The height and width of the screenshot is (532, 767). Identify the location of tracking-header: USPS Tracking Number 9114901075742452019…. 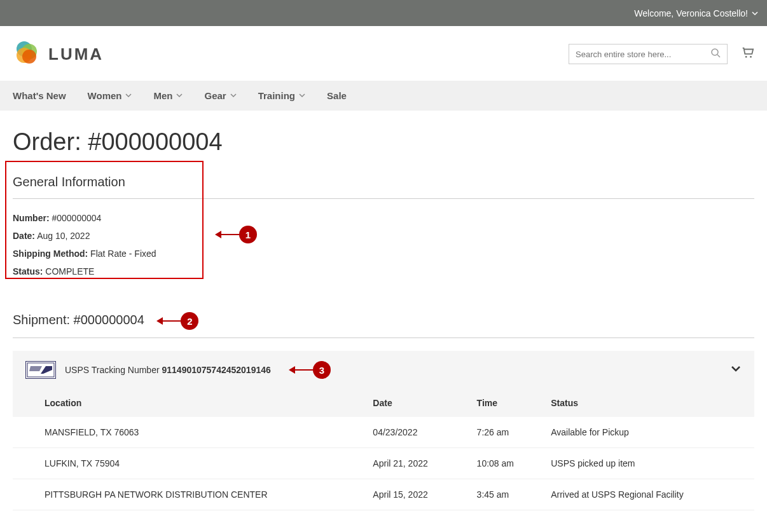
(384, 370).